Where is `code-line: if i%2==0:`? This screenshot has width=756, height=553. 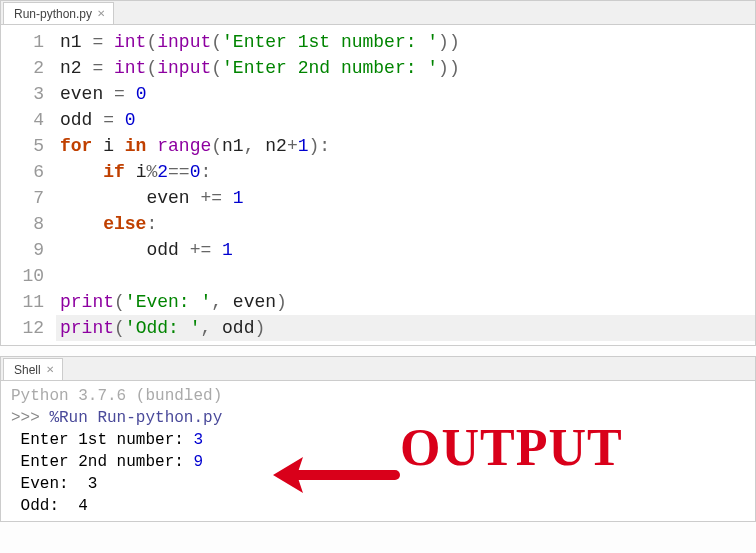 code-line: if i%2==0: is located at coordinates (406, 172).